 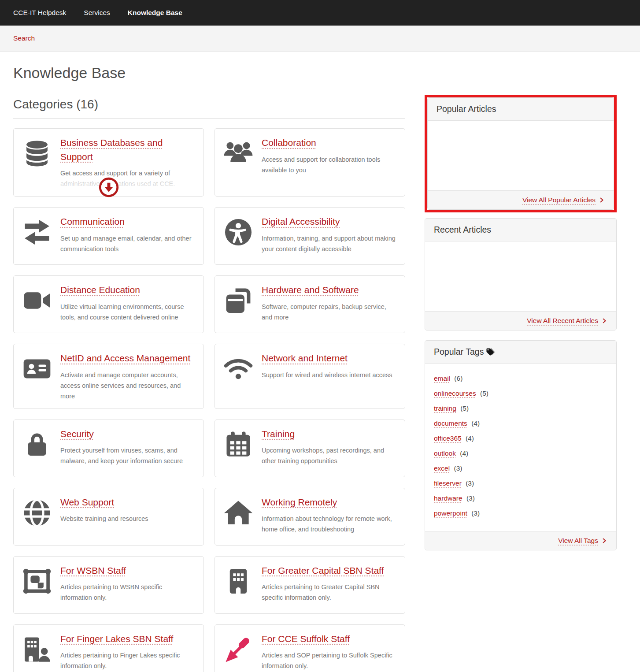 What do you see at coordinates (451, 423) in the screenshot?
I see `tag-link: documents` at bounding box center [451, 423].